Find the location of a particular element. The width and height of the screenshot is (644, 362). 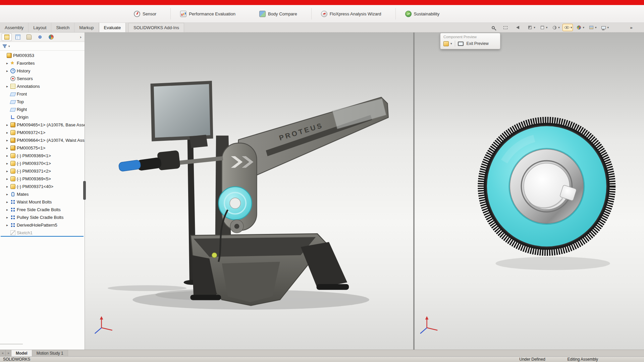

panel-splitter-handle is located at coordinates (85, 190).